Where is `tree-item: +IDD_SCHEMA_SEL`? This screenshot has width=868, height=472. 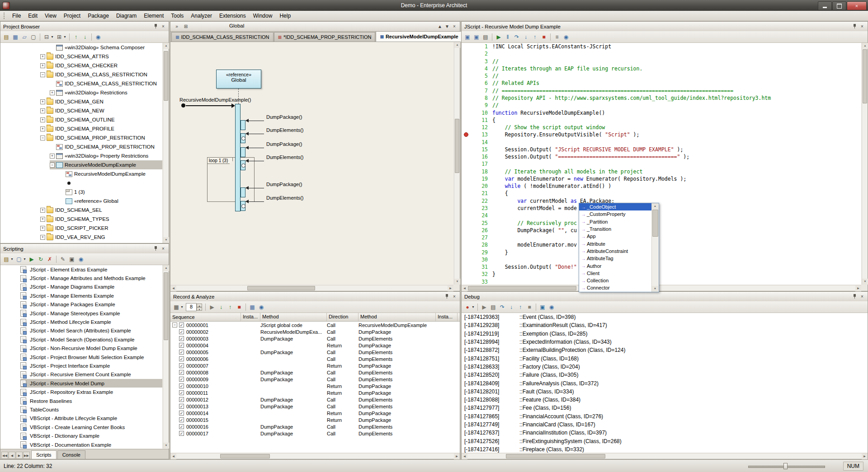
tree-item: +IDD_SCHEMA_SEL is located at coordinates (81, 210).